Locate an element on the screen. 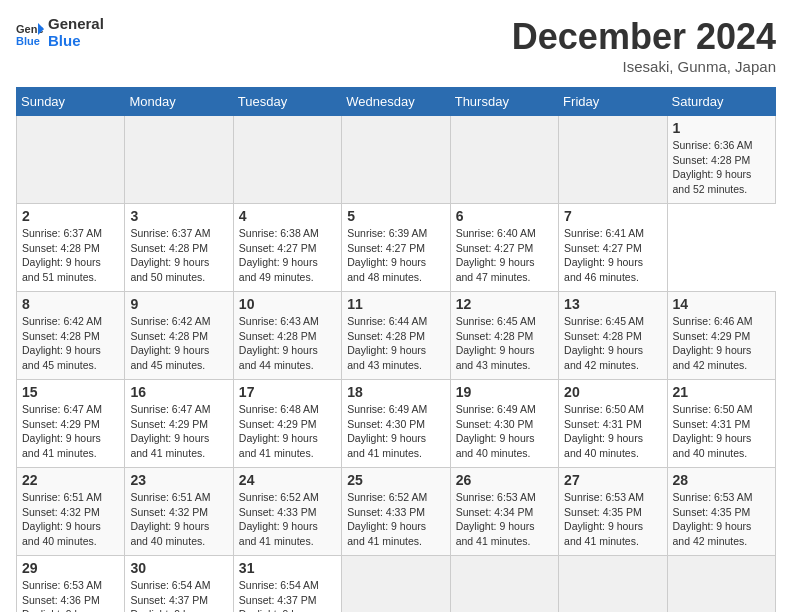 The height and width of the screenshot is (612, 792). page-header: General Blue General Blue December 2024 … is located at coordinates (396, 46).